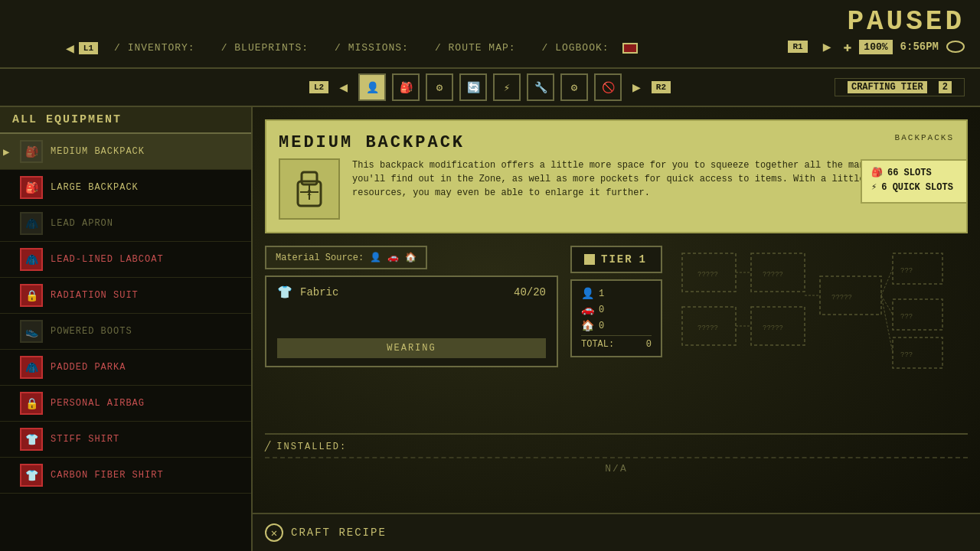 Image resolution: width=980 pixels, height=551 pixels. What do you see at coordinates (616, 189) in the screenshot?
I see `item-card-body: 2 This backpack modification offers a li…` at bounding box center [616, 189].